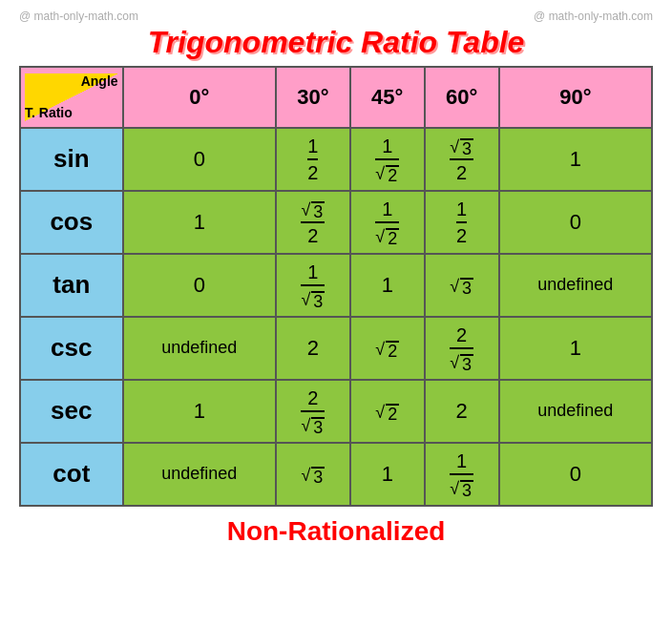 The height and width of the screenshot is (626, 672). I want to click on cos-60: 1 2, so click(462, 222).